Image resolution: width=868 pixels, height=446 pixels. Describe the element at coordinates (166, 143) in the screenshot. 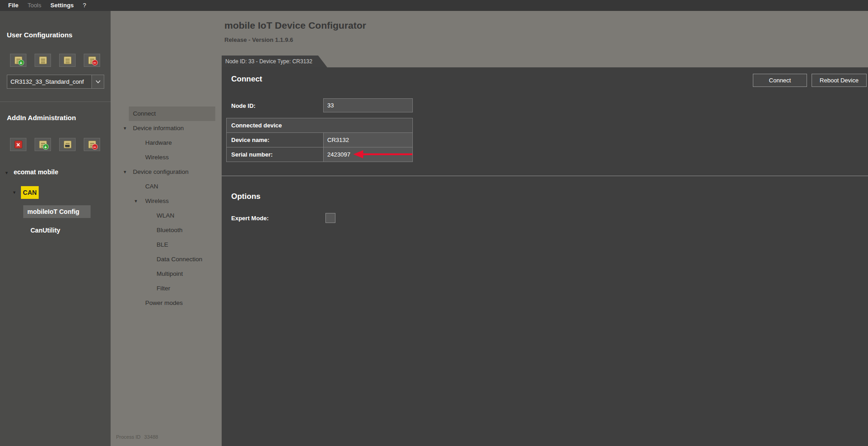

I see `nav-item-hardware: Hardware` at that location.